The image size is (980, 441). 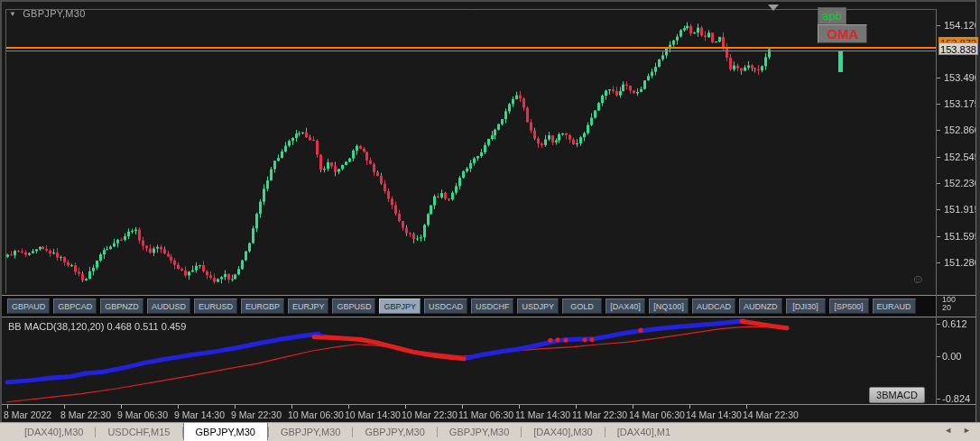 What do you see at coordinates (962, 262) in the screenshot?
I see `price-tick-label: 151.280` at bounding box center [962, 262].